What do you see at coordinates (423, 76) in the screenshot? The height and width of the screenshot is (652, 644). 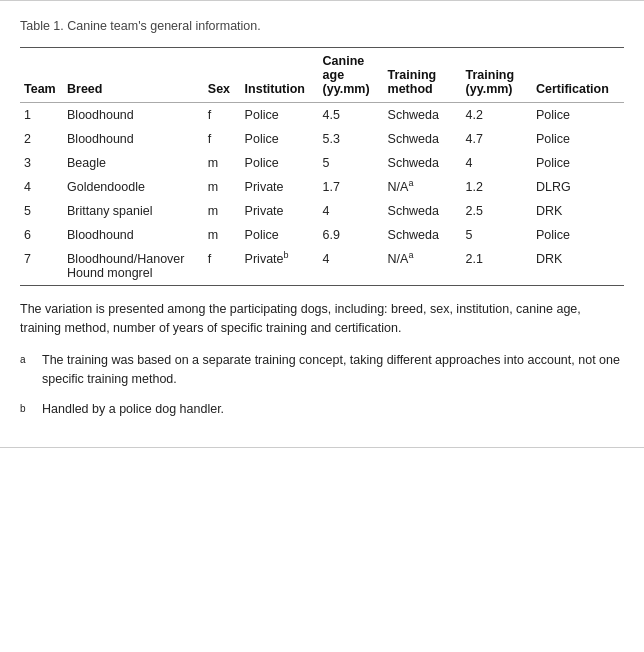 I see `col-header-method: Training method` at bounding box center [423, 76].